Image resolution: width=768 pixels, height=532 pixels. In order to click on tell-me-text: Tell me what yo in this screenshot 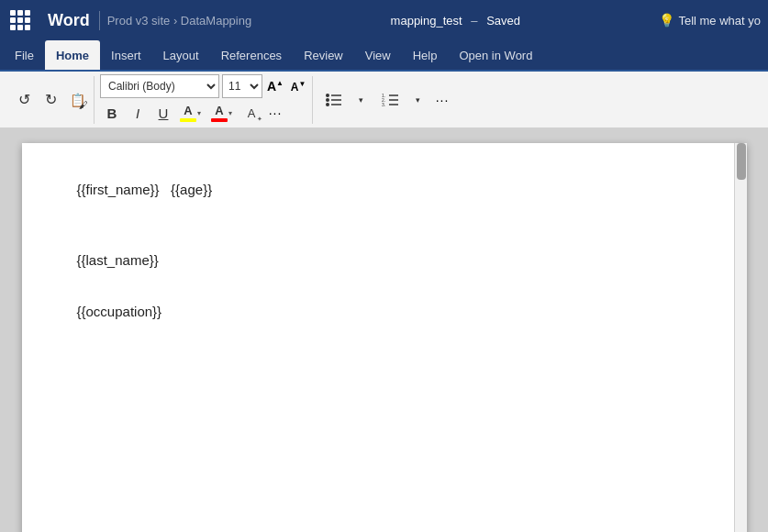, I will do `click(719, 20)`.